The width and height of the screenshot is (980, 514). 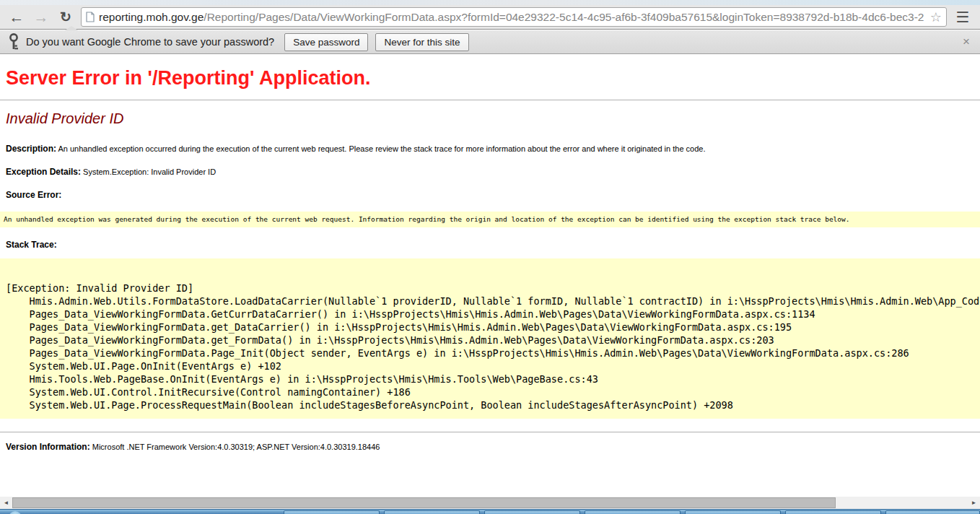 I want to click on stack-trace-entry: Pages_Data_ViewWorkingFormData.Page_Init…, so click(x=493, y=353).